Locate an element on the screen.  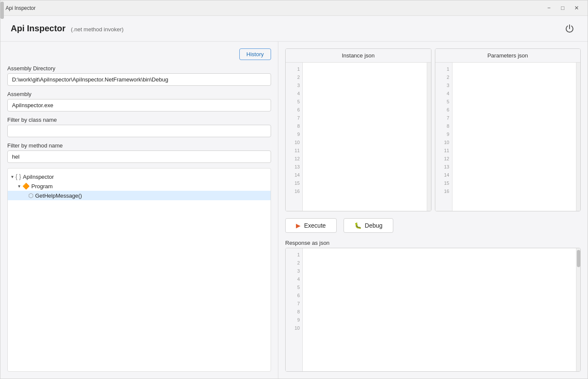
title-bar-left: Api Inspector is located at coordinates (21, 8).